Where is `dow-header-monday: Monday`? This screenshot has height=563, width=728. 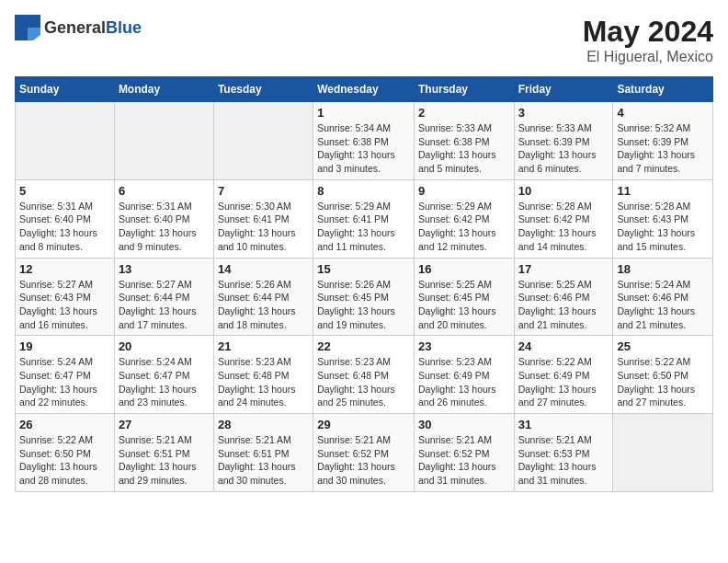 dow-header-monday: Monday is located at coordinates (164, 90).